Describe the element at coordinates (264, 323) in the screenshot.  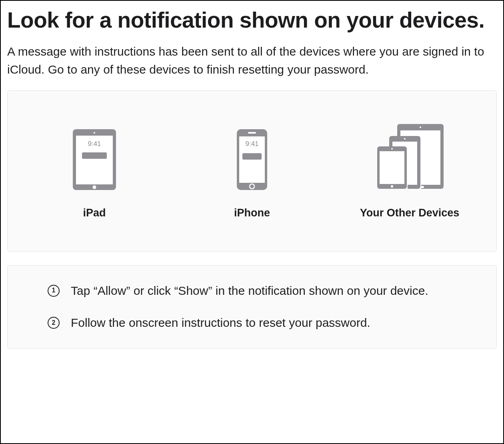
I see `step-text-2: Follow the onscreen instructions to rese…` at that location.